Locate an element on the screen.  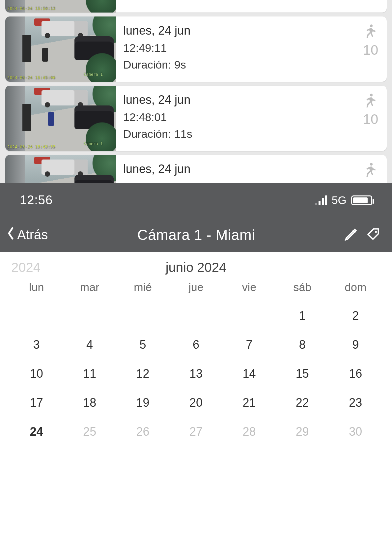
pencil-icon is located at coordinates (351, 235).